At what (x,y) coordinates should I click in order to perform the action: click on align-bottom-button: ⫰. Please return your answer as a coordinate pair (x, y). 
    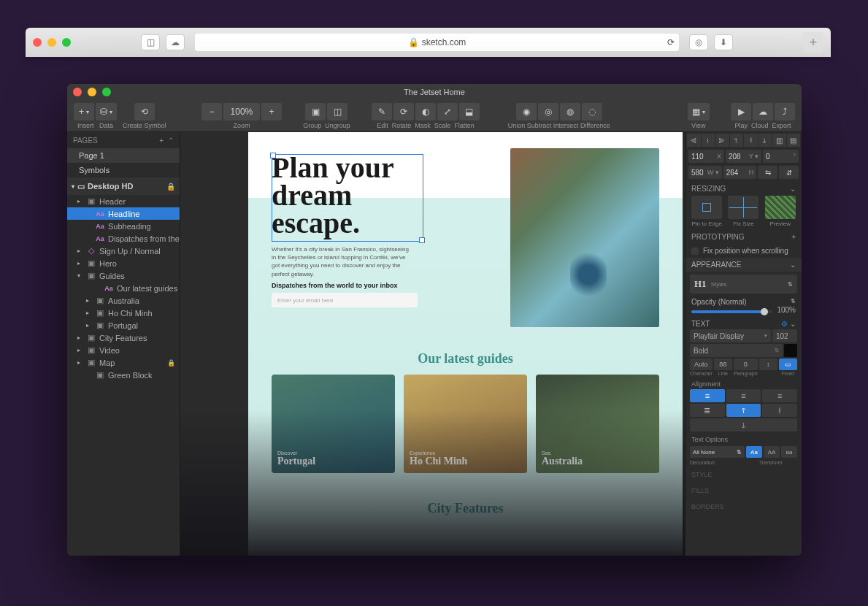
    Looking at the image, I should click on (765, 140).